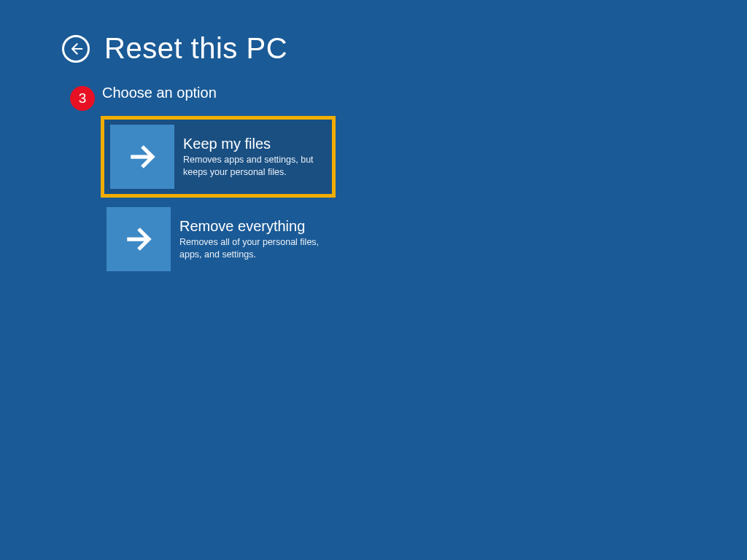 This screenshot has height=560, width=747. I want to click on back-arrow-icon, so click(76, 49).